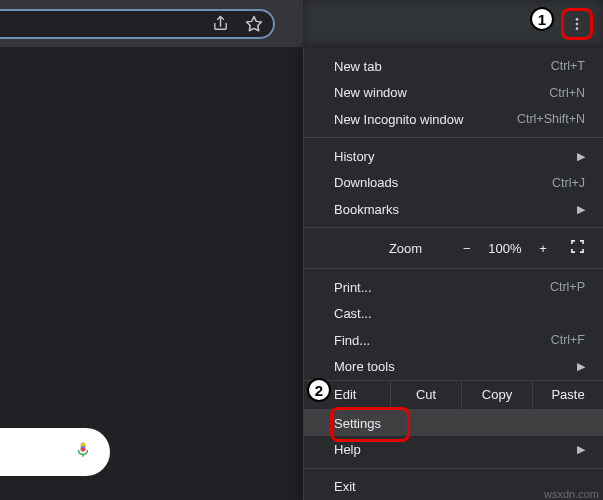 The width and height of the screenshot is (603, 500). I want to click on menu-label: Downloads, so click(366, 182).